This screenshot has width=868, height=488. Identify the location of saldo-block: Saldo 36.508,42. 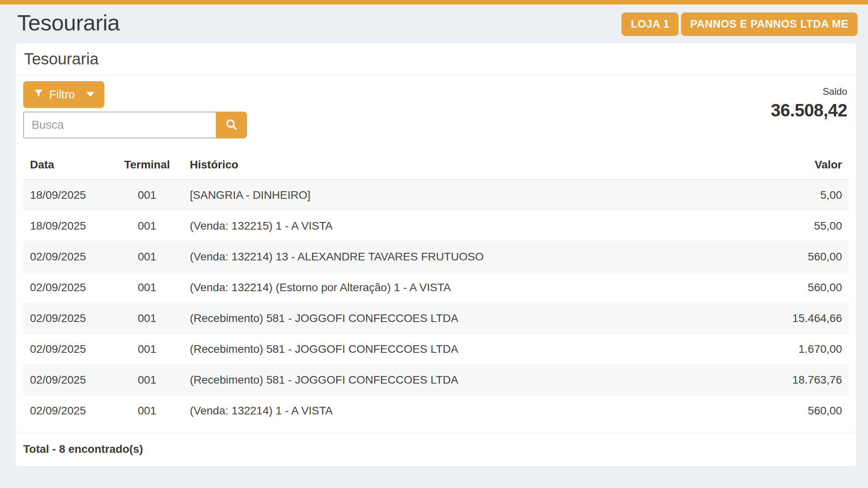
(809, 103).